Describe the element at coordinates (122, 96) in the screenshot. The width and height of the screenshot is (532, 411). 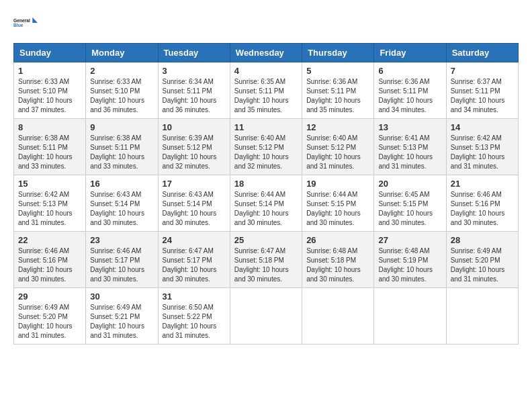
I see `day-info: Sunrise: 6:33 AM Sunset: 5:10 PM Dayligh…` at that location.